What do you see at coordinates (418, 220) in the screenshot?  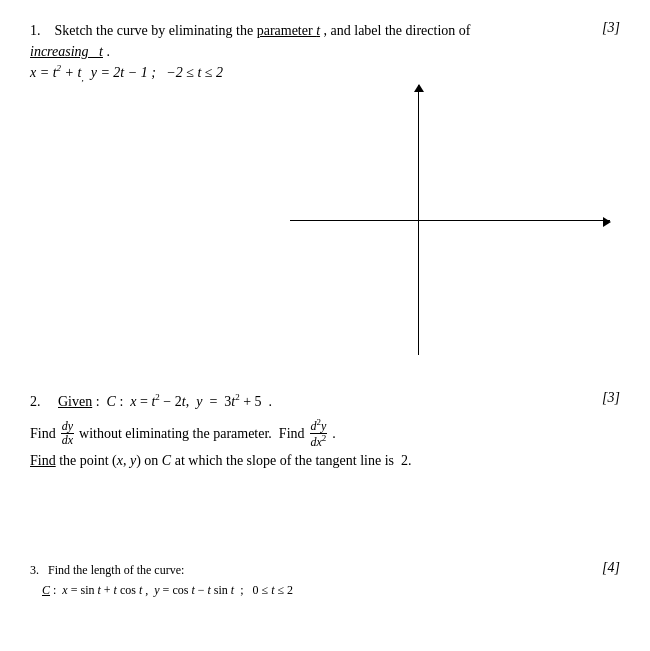 I see `y-axis` at bounding box center [418, 220].